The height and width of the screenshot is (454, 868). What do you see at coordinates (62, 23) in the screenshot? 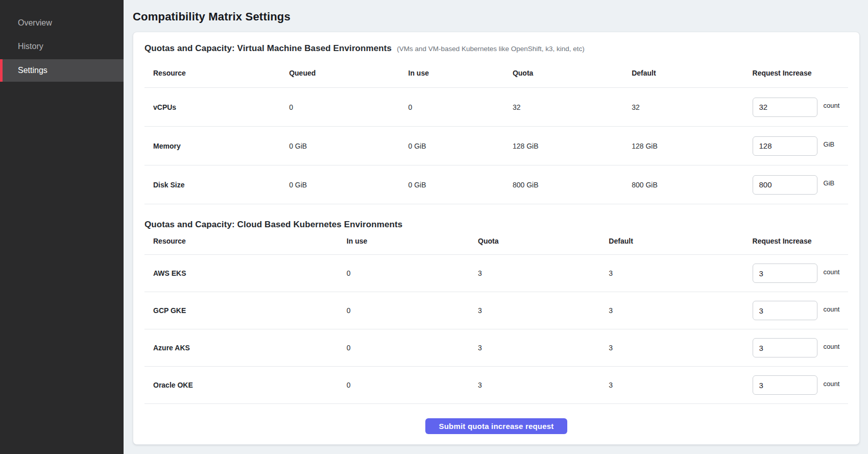
I see `sidebar-item-overview: Overview` at bounding box center [62, 23].